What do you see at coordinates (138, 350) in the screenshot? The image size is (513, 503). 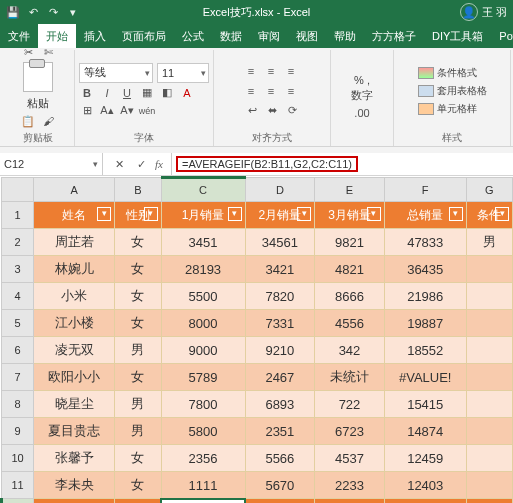 I see `cell: 男` at bounding box center [138, 350].